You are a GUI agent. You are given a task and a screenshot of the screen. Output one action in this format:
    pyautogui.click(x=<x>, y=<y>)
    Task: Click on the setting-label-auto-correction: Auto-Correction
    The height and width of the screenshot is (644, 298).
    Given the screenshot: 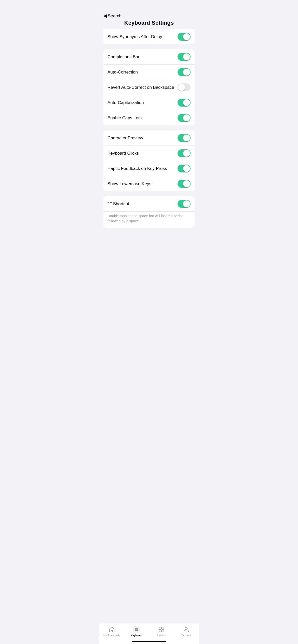 What is the action you would take?
    pyautogui.click(x=143, y=72)
    